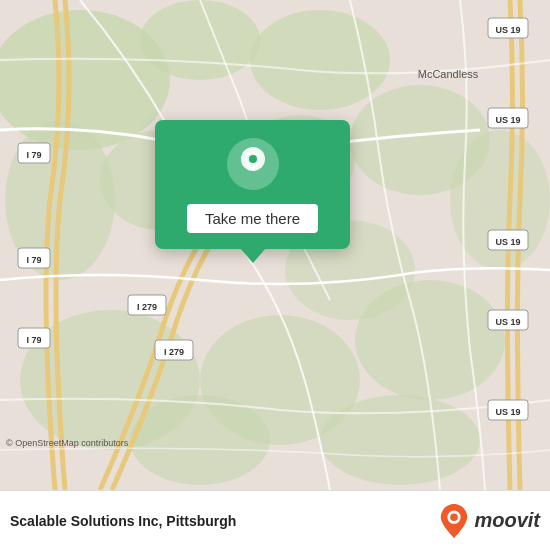  What do you see at coordinates (253, 164) in the screenshot?
I see `location-pin-icon` at bounding box center [253, 164].